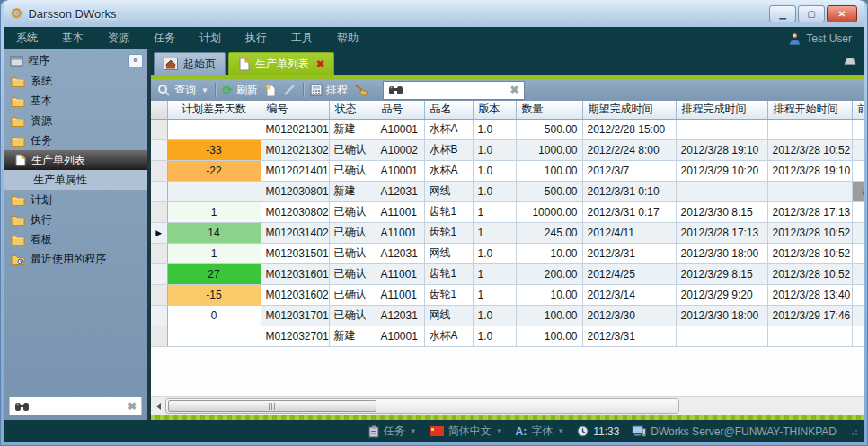 This screenshot has height=446, width=868. I want to click on toolbar-search: ✖, so click(454, 90).